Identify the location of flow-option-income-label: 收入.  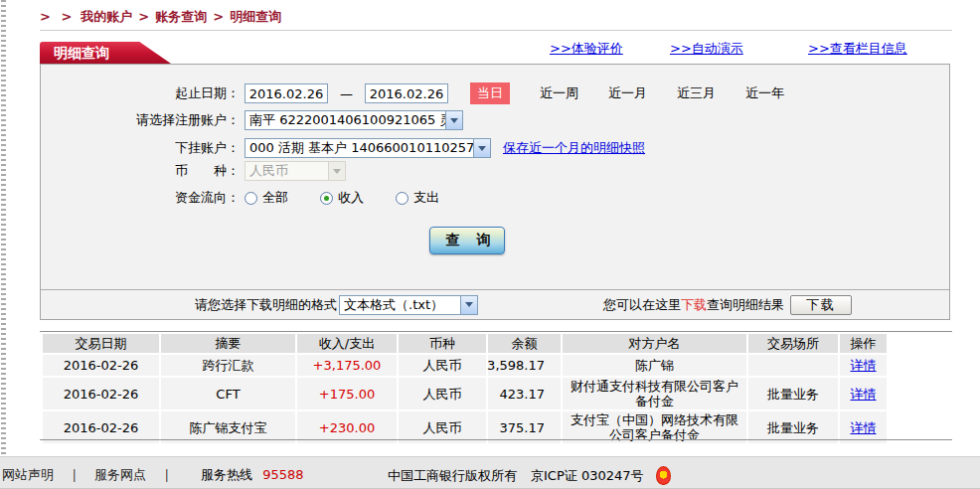
(351, 198).